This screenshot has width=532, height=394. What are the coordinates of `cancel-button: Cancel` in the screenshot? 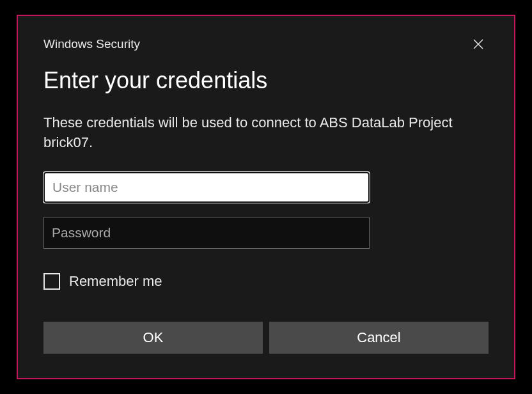 It's located at (379, 338).